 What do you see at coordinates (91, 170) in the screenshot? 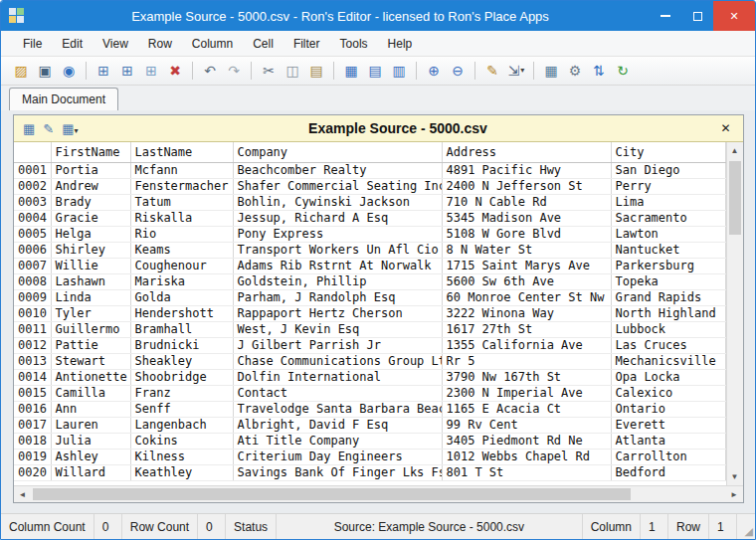
I see `cell: Portia` at bounding box center [91, 170].